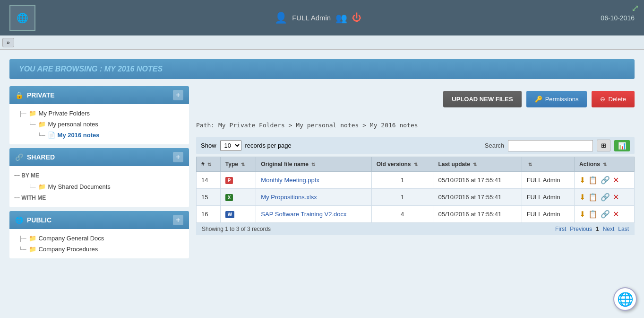 This screenshot has height=318, width=644. What do you see at coordinates (99, 186) in the screenshot?
I see `shared-docs-item: └─ 📁 My Shared Documents` at bounding box center [99, 186].